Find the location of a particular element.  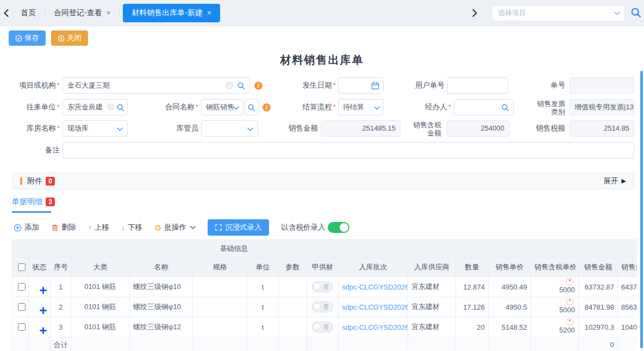

detail-tab-underline is located at coordinates (32, 212).